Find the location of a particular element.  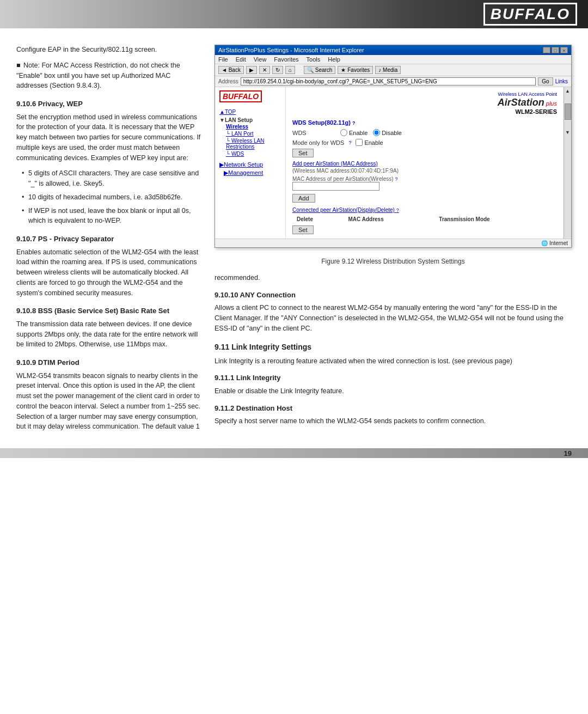

bullet-item: If WEP is not used, leave the box blank … is located at coordinates (112, 216).